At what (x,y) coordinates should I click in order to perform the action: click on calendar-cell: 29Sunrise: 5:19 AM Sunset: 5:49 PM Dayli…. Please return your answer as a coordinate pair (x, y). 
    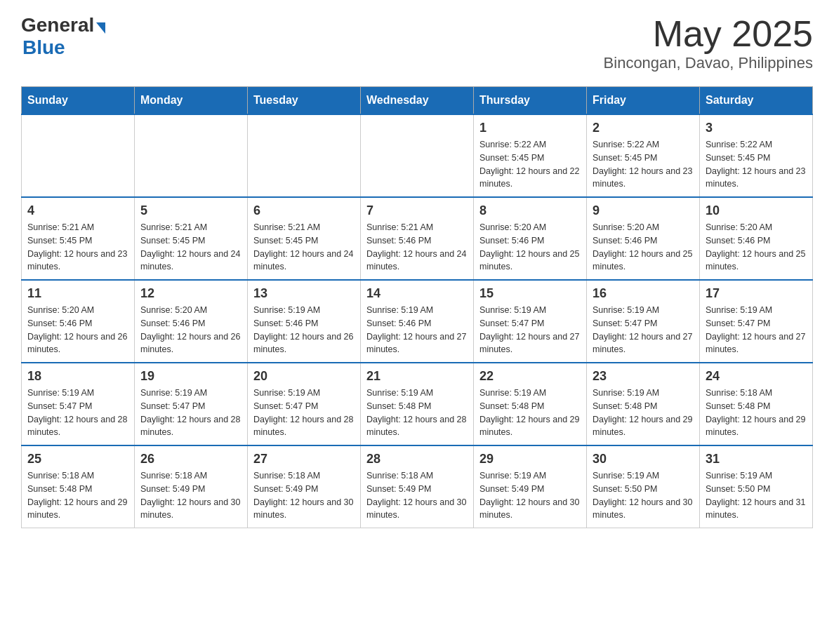
    Looking at the image, I should click on (531, 487).